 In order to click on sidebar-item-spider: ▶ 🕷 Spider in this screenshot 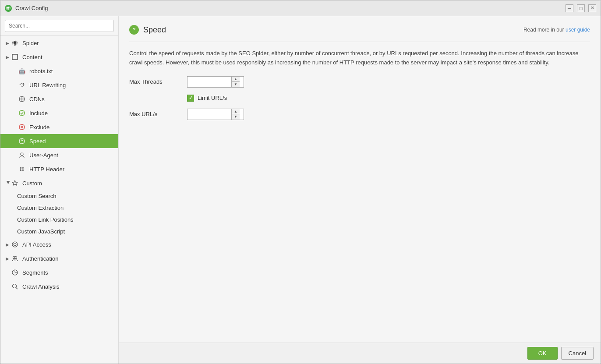, I will do `click(60, 43)`.